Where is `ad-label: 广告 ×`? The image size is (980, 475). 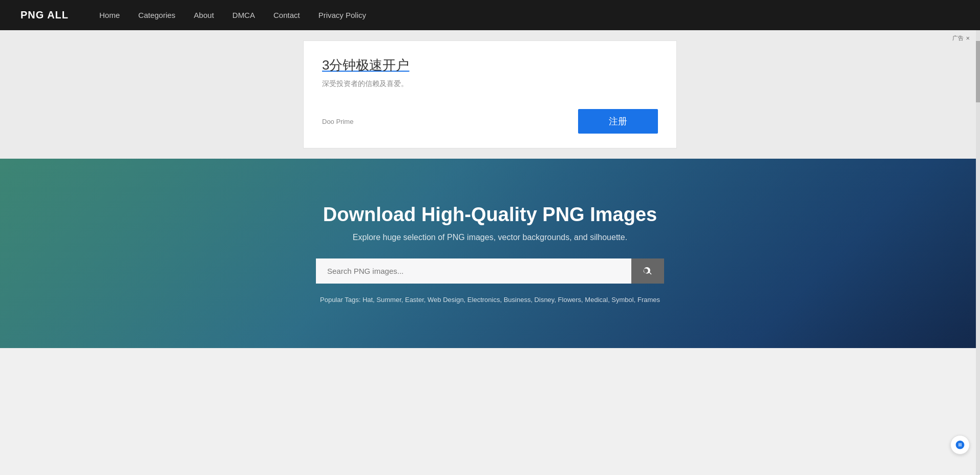 ad-label: 广告 × is located at coordinates (961, 38).